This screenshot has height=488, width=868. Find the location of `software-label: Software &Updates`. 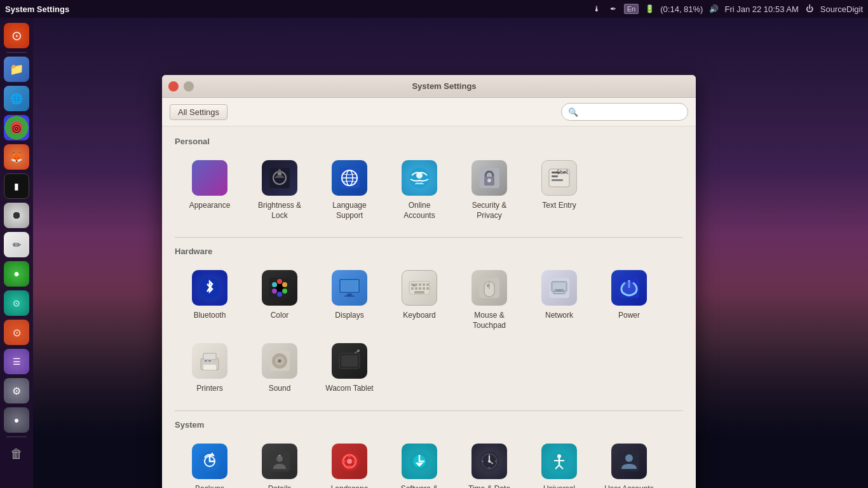

software-label: Software &Updates is located at coordinates (419, 486).